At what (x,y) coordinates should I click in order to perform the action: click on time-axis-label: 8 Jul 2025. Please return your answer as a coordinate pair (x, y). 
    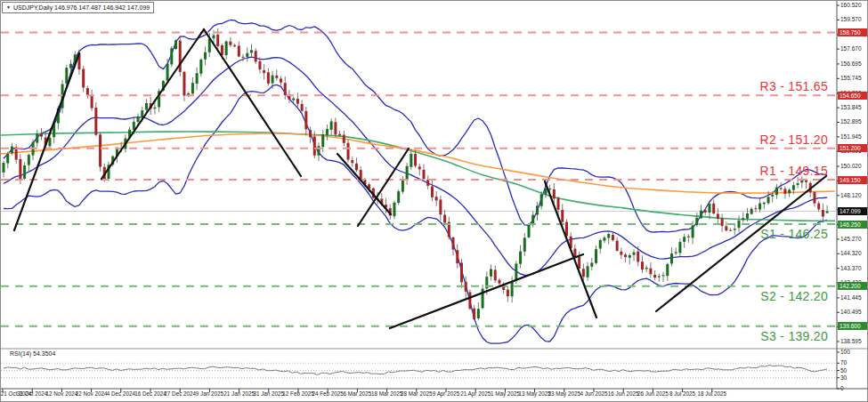
    Looking at the image, I should click on (682, 393).